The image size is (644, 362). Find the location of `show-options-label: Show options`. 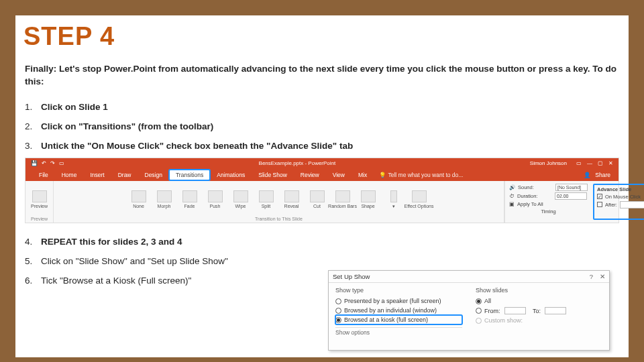

show-options-label: Show options is located at coordinates (398, 331).